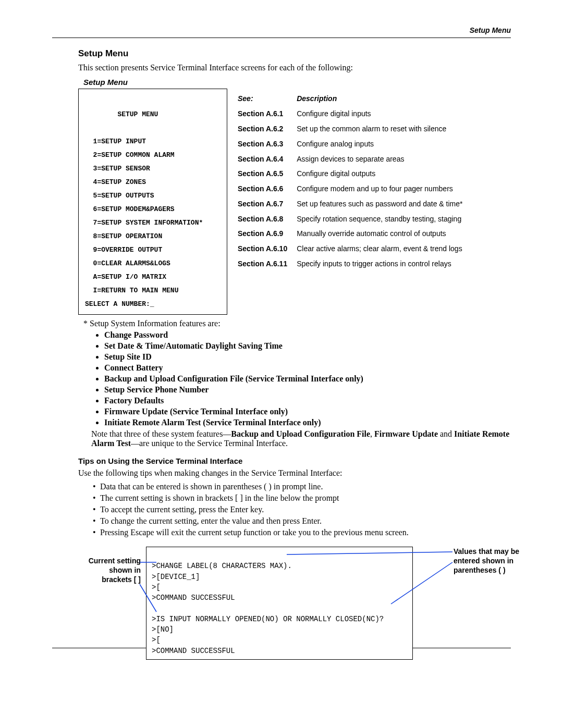 Image resolution: width=563 pixels, height=728 pixels. What do you see at coordinates (302, 498) in the screenshot?
I see `tip-item: The current setting is shown in brackets…` at bounding box center [302, 498].